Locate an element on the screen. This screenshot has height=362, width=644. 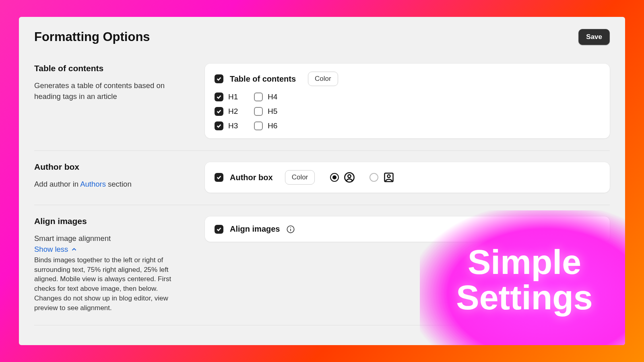
panel-header: Formatting Options Save is located at coordinates (322, 37).